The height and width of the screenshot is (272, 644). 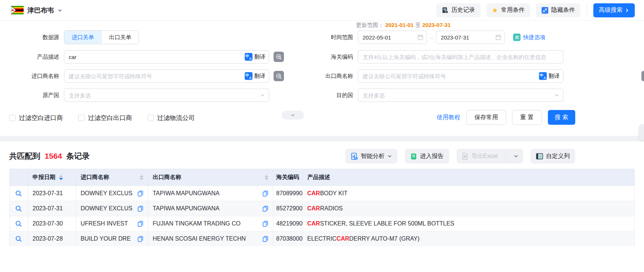 I want to click on reset-button: 重 置, so click(x=527, y=117).